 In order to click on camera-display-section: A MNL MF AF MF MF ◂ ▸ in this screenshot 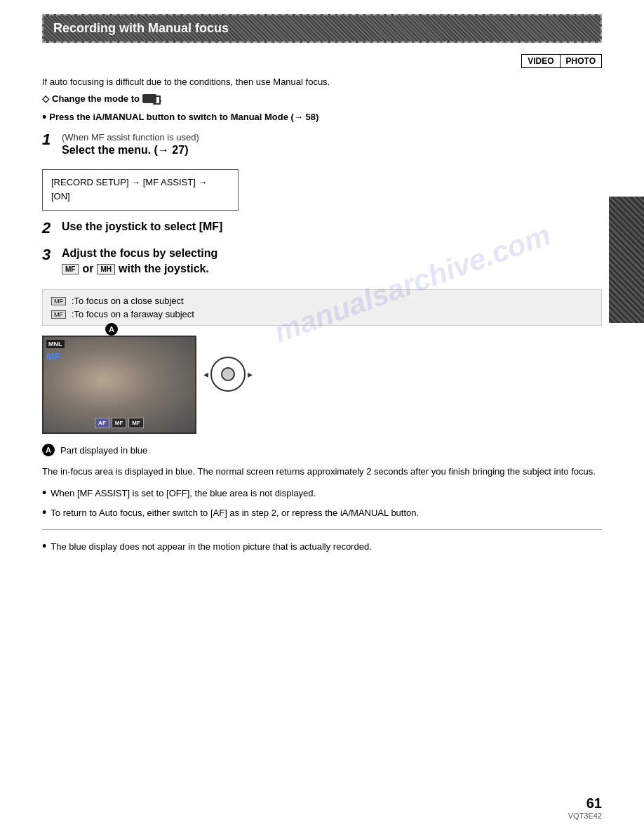, I will do `click(322, 385)`.